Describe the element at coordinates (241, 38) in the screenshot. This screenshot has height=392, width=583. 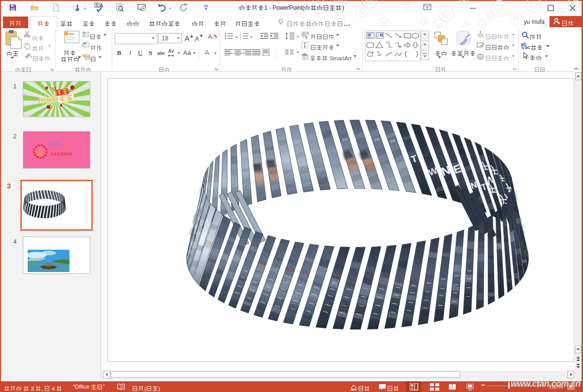
I see `svg-text: 3` at that location.